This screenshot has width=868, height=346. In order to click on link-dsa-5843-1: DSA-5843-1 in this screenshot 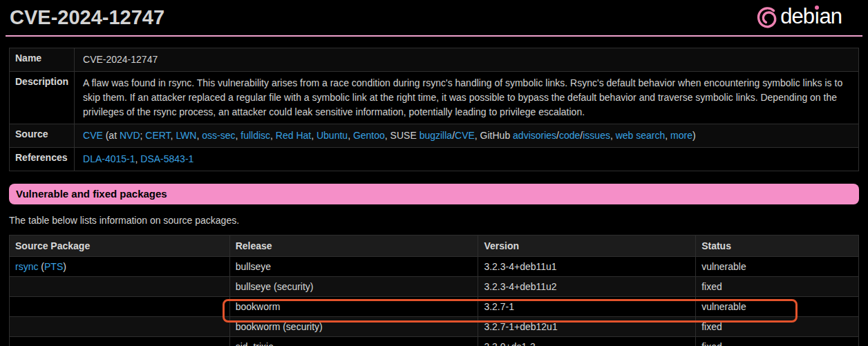, I will do `click(167, 159)`.